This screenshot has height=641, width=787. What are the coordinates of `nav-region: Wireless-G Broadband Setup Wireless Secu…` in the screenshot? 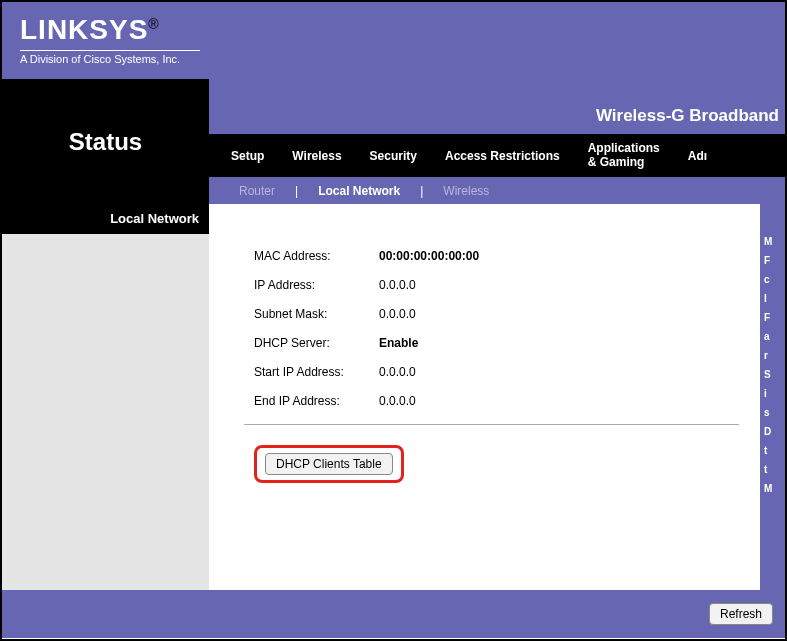 It's located at (497, 142).